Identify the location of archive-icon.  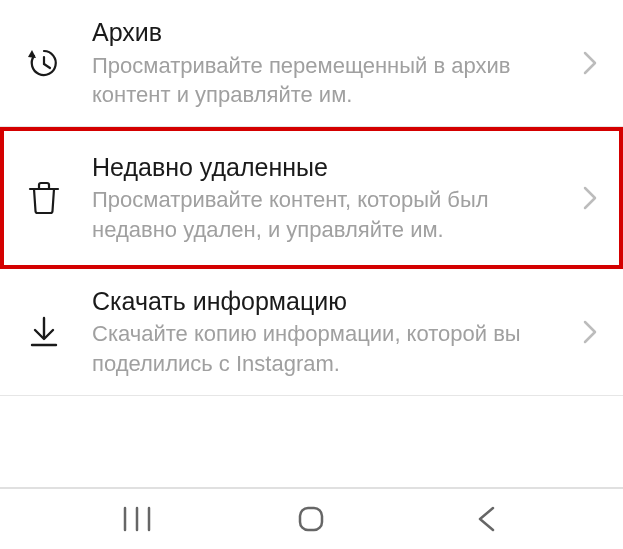
(44, 63).